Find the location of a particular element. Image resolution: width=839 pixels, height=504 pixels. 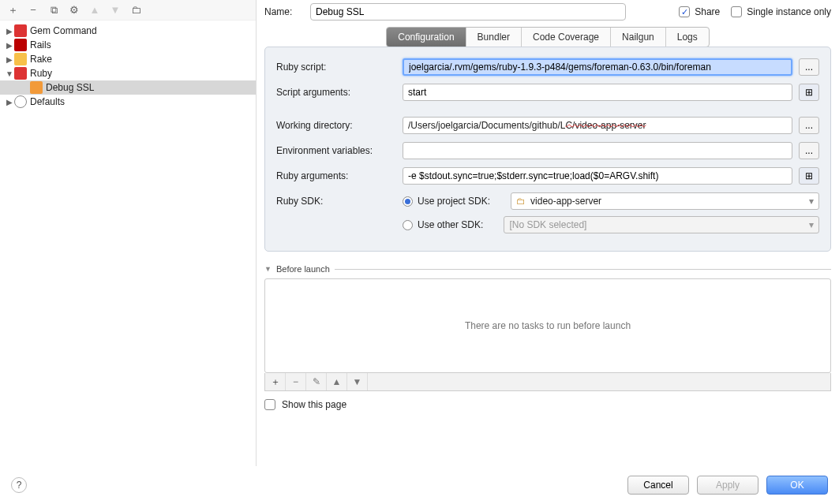

move-up-icon: ▲ is located at coordinates (95, 10).